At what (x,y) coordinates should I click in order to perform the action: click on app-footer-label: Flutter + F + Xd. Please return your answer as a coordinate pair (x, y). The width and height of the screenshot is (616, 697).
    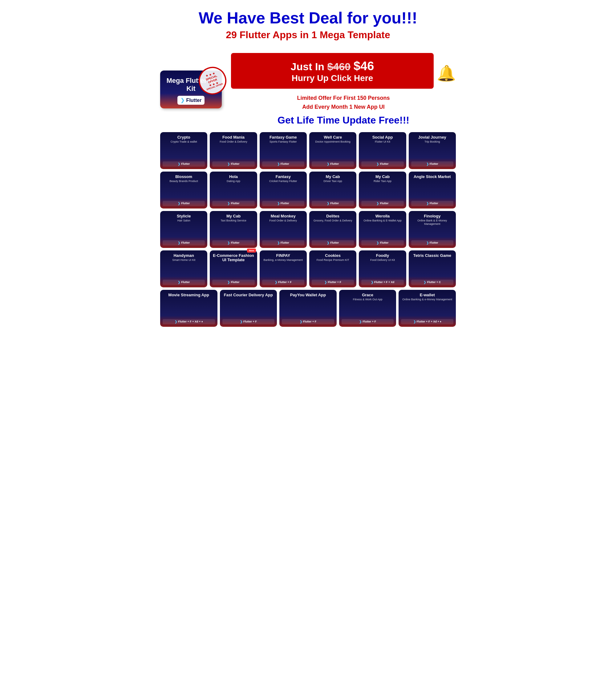
    Looking at the image, I should click on (384, 282).